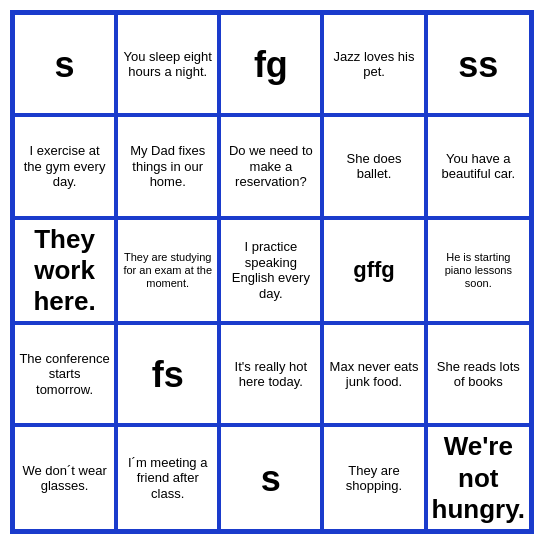 This screenshot has width=544, height=544. I want to click on cell-r3c0: The conference starts tomorrow., so click(64, 374).